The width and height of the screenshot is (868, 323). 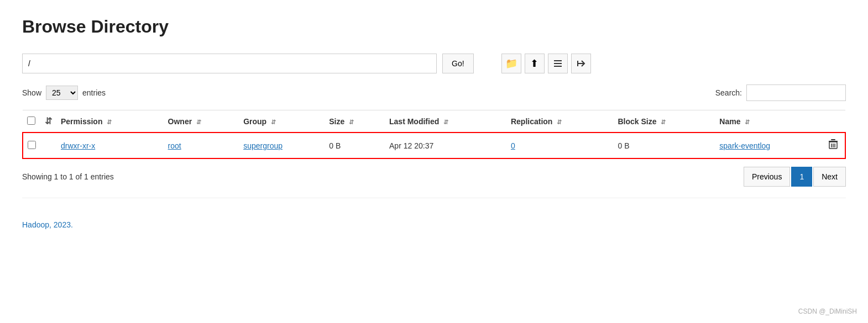 What do you see at coordinates (446, 121) in the screenshot?
I see `header-last-modified: Last Modified ⇵` at bounding box center [446, 121].